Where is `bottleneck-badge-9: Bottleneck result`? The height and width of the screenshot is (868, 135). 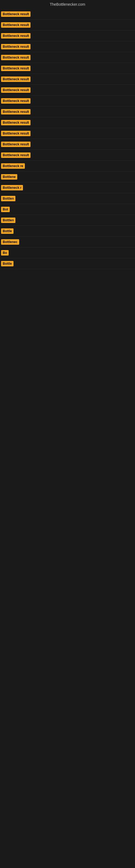
bottleneck-badge-9: Bottleneck result is located at coordinates (16, 101).